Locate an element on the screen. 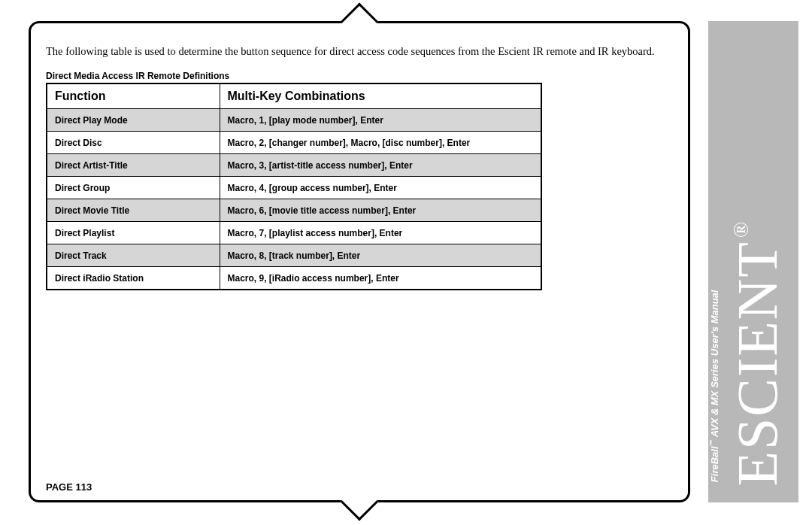 The width and height of the screenshot is (812, 525). table-row: Direct Artist-Title Macro, 3, [artist-ti… is located at coordinates (294, 165).